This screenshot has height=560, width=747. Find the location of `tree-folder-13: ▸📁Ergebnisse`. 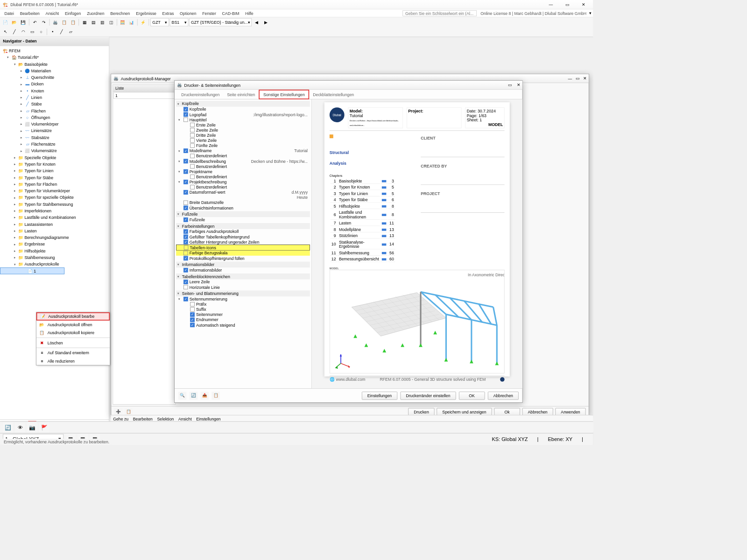

tree-folder-13: ▸📁Ergebnisse is located at coordinates (54, 244).